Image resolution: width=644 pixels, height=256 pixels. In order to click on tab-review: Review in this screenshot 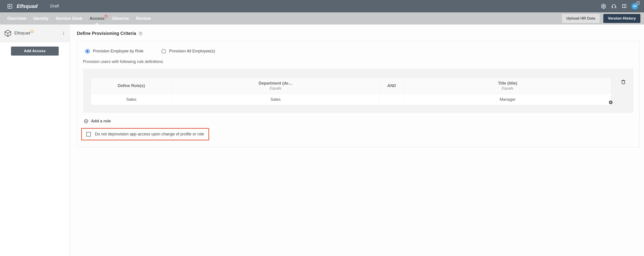, I will do `click(144, 18)`.